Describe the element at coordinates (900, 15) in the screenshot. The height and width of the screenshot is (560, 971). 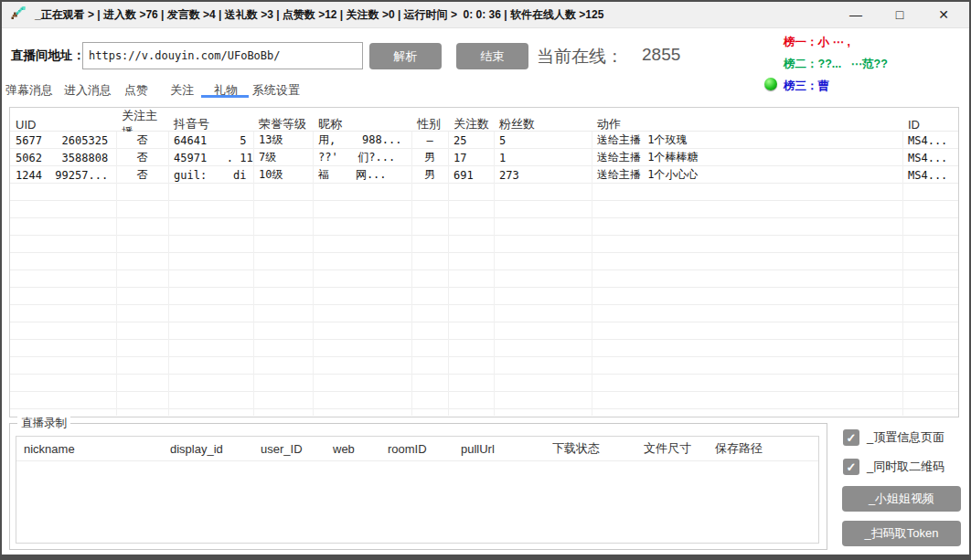
I see `window-controls: — □ ✕` at that location.